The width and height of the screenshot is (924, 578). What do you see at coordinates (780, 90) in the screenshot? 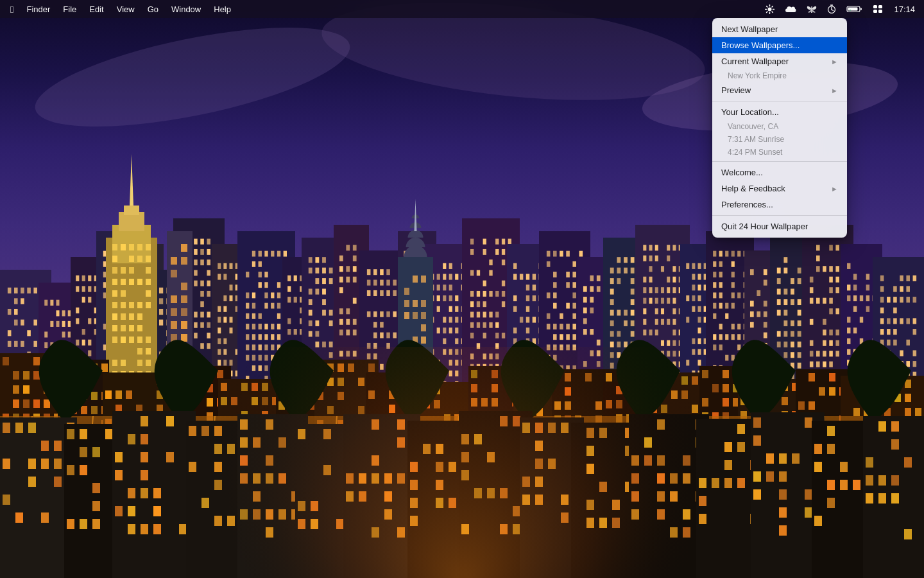
I see `menu-item-preview: Preview ►` at bounding box center [780, 90].